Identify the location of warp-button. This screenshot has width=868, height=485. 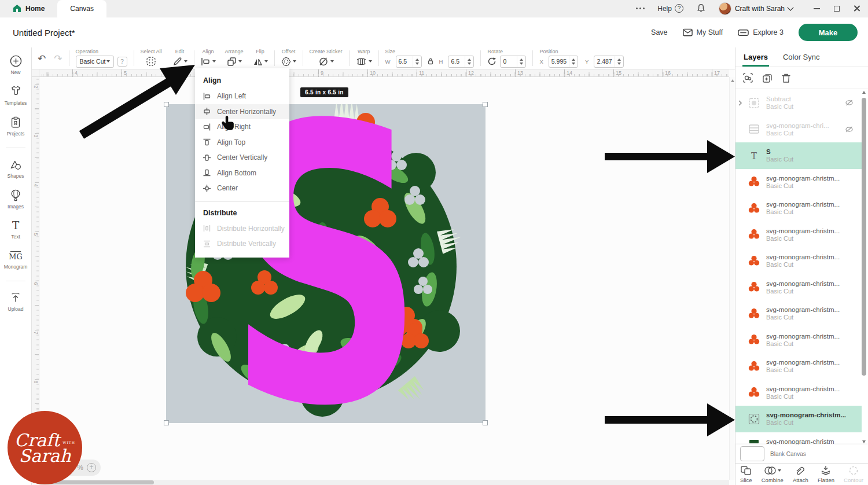
(364, 61).